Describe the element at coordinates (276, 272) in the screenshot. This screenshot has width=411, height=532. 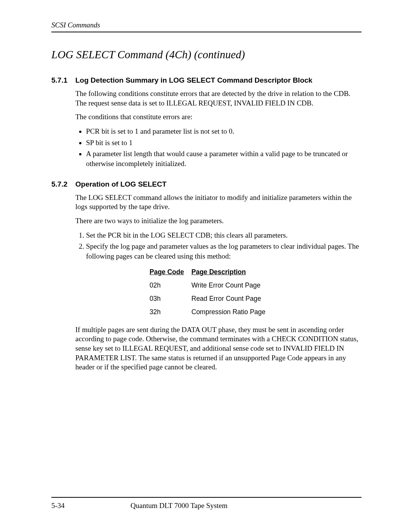
I see `table-header-desc: Page Description` at that location.